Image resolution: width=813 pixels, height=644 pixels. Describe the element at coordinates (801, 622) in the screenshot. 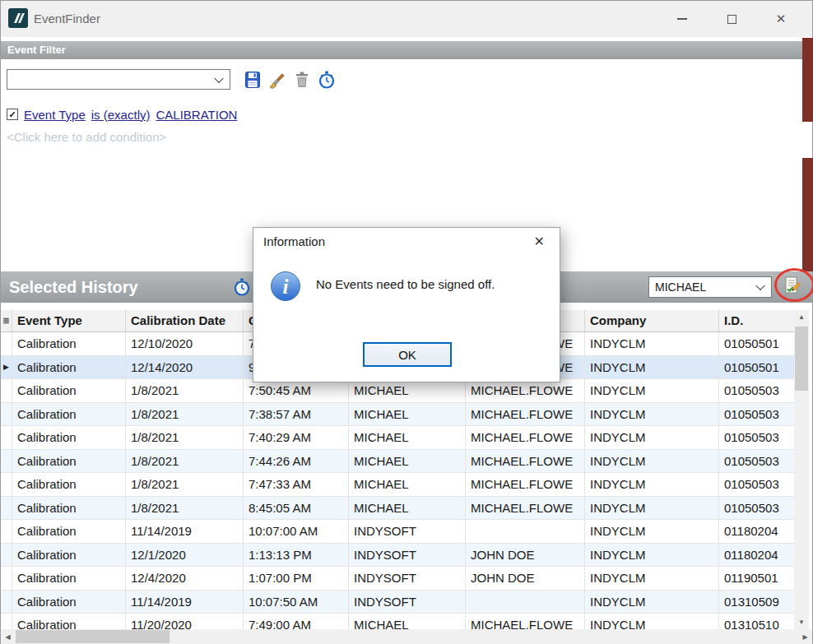

I see `scroll-down-arrow-icon: ▼` at that location.